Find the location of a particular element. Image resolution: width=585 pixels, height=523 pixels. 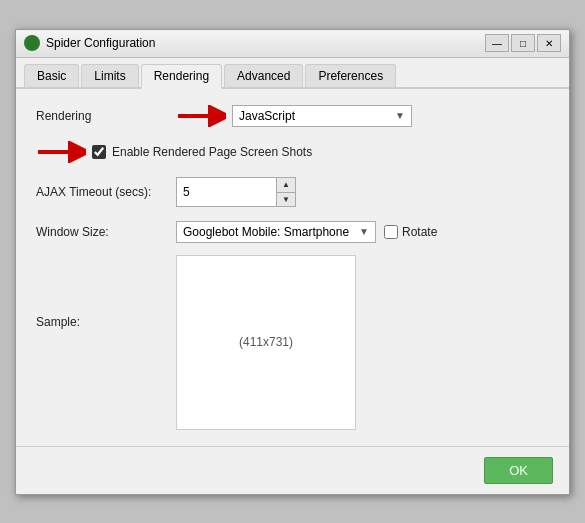

maximize-button: □ is located at coordinates (523, 43).